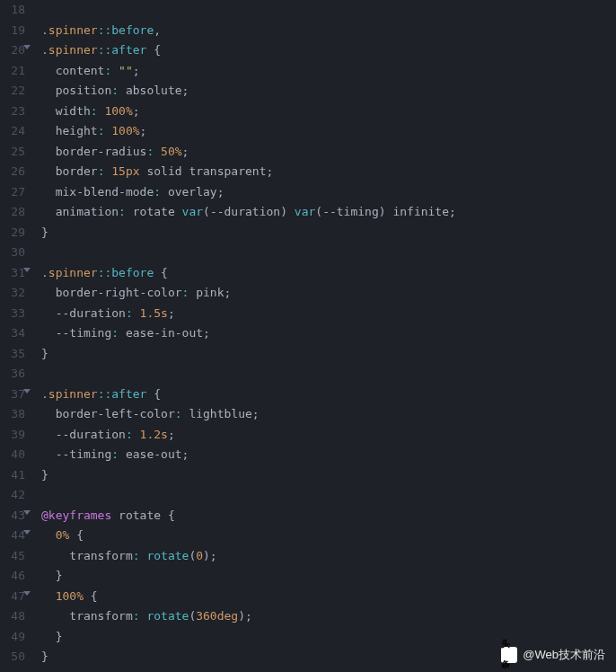 The height and width of the screenshot is (672, 616). Describe the element at coordinates (329, 334) in the screenshot. I see `code-line: --timing: ease-in-out;` at that location.